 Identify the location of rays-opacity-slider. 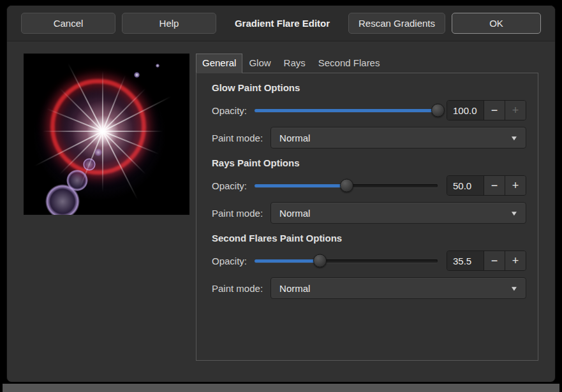
(346, 185).